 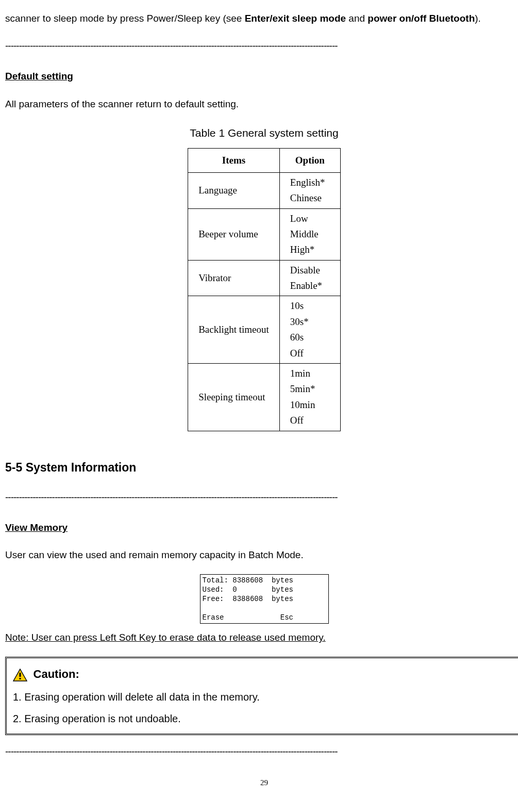 I want to click on warning-icon, so click(x=20, y=674).